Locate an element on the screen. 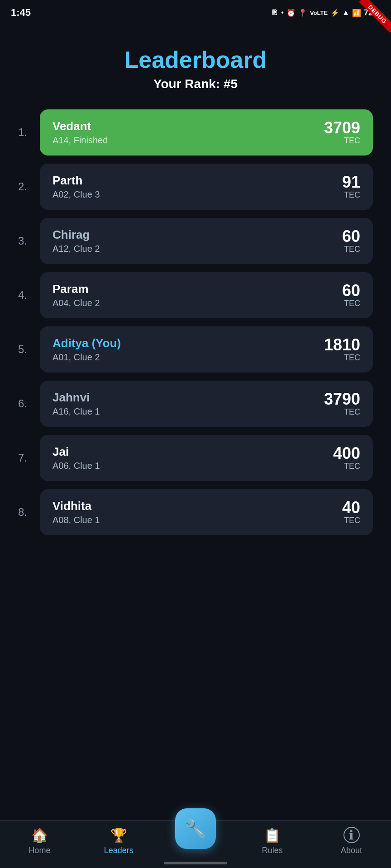 The width and height of the screenshot is (391, 868). player-score: 91 is located at coordinates (351, 182).